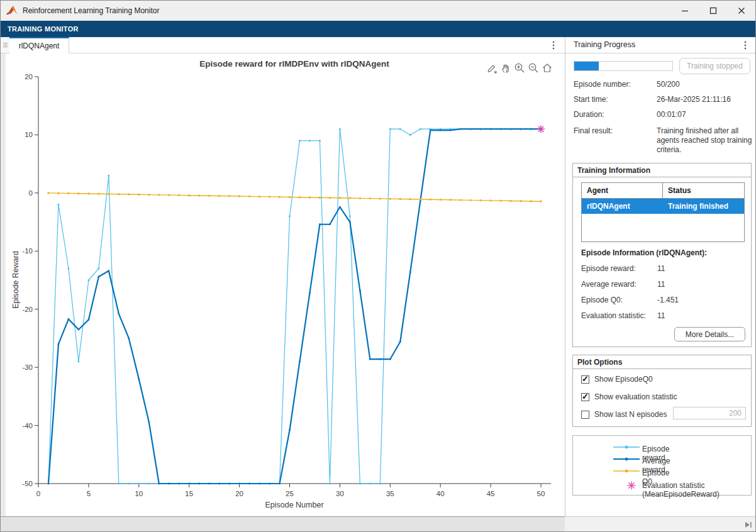 Image resolution: width=756 pixels, height=532 pixels. I want to click on maximize-button, so click(713, 11).